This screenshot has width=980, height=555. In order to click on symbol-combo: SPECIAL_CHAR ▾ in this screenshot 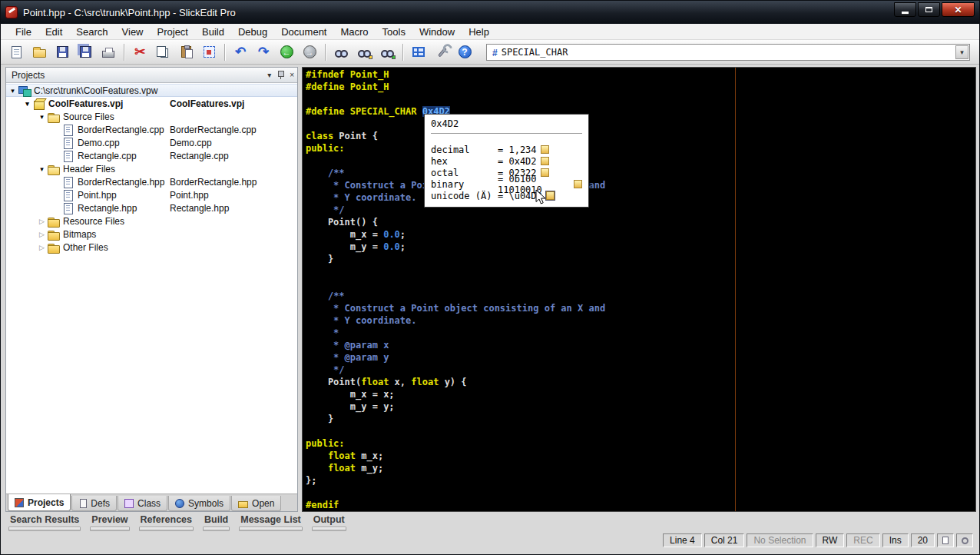, I will do `click(728, 52)`.